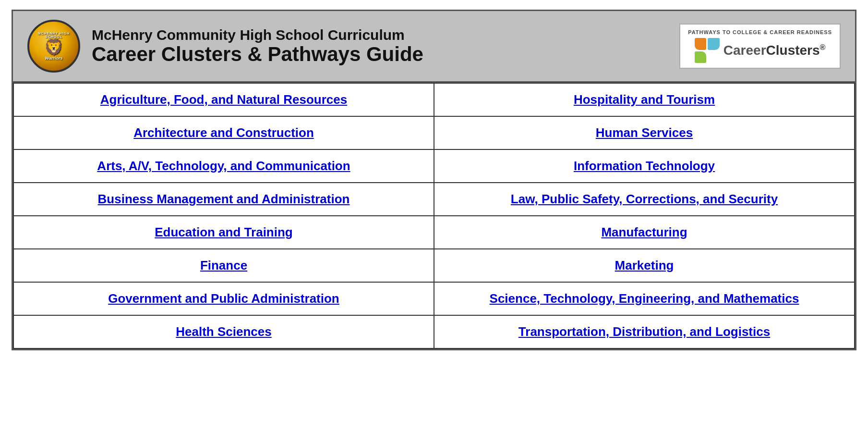 The height and width of the screenshot is (421, 868). Describe the element at coordinates (224, 166) in the screenshot. I see `cluster-link-left-2: Arts, A/V, Technology, and Communication` at that location.